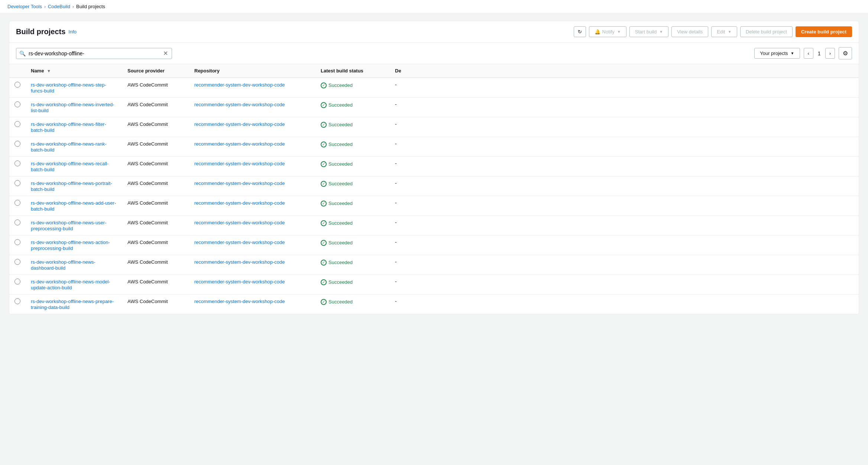  I want to click on status-badge-8: ✓ Succeeded, so click(337, 243).